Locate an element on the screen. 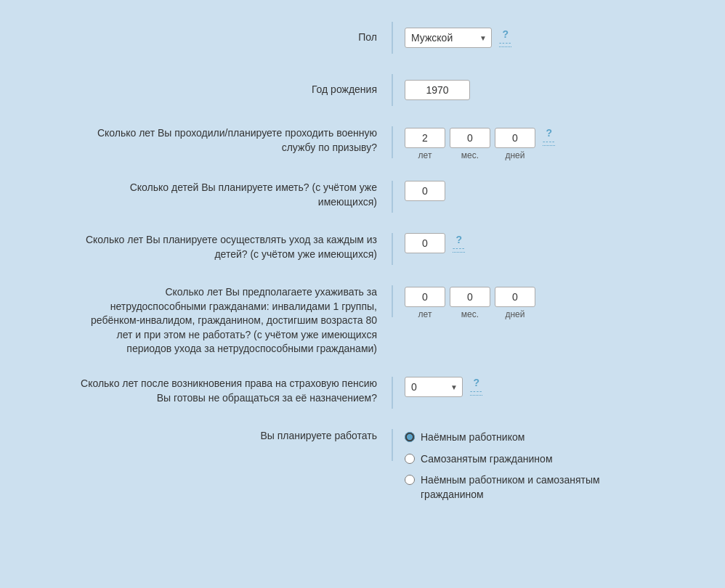  gender-select-wrapper: Мужской Женский is located at coordinates (448, 38).